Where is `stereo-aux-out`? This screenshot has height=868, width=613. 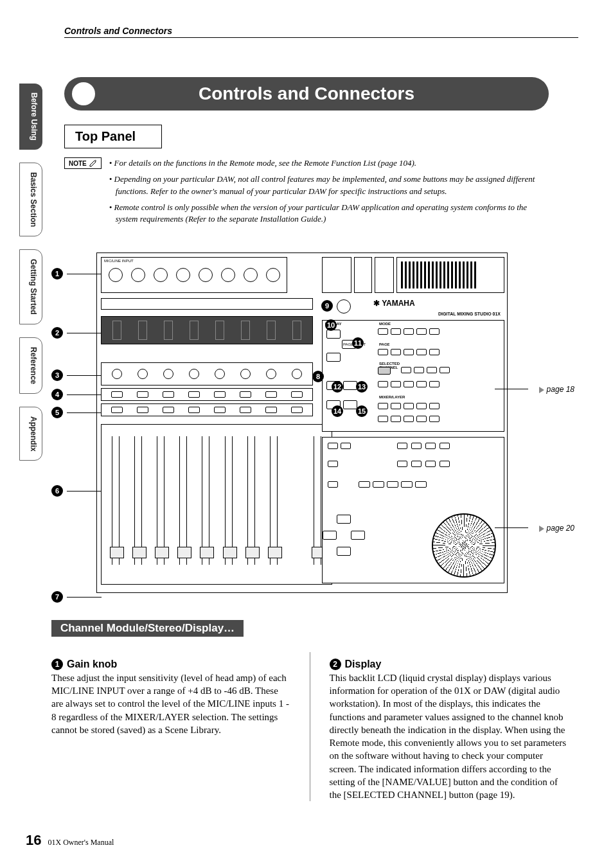 stereo-aux-out is located at coordinates (337, 275).